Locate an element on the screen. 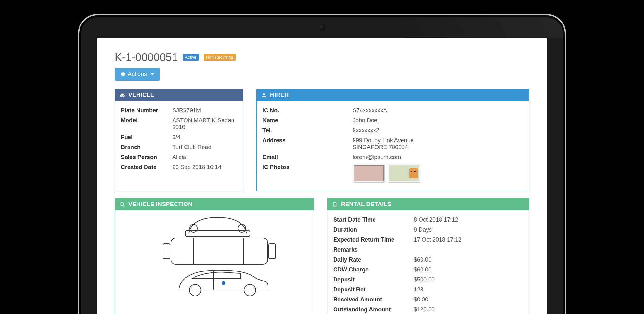 Image resolution: width=644 pixels, height=314 pixels. label-ic: IC No. is located at coordinates (308, 111).